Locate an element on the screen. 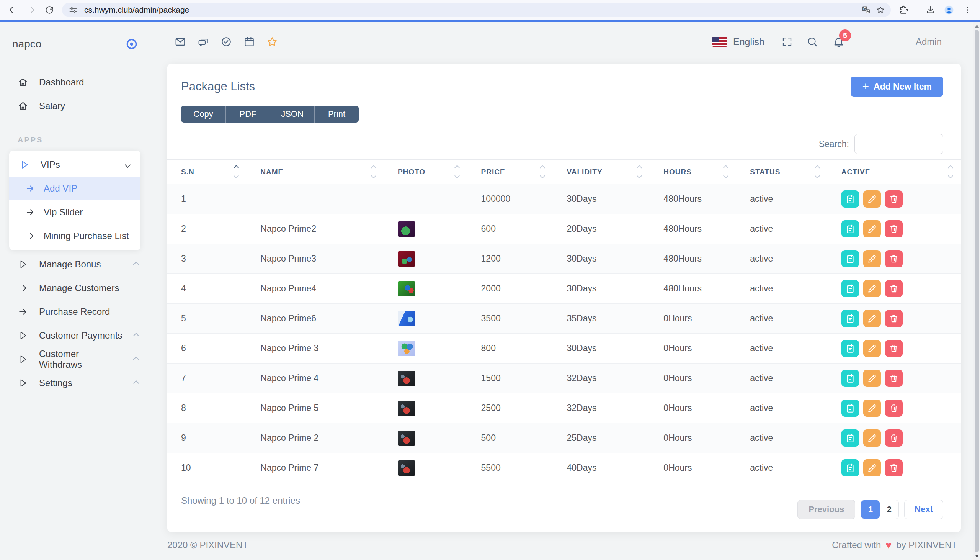 Image resolution: width=980 pixels, height=560 pixels. sidebar-item-vips: VIPs is located at coordinates (75, 165).